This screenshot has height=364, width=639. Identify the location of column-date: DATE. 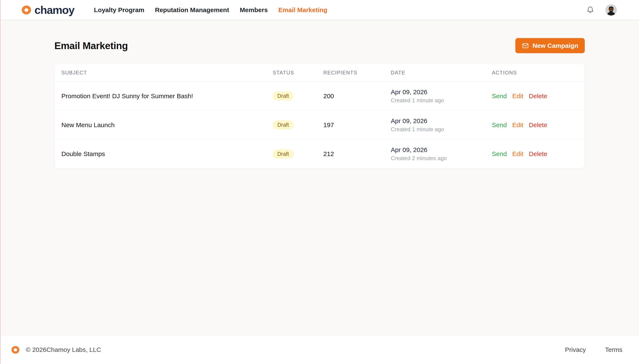
(441, 73).